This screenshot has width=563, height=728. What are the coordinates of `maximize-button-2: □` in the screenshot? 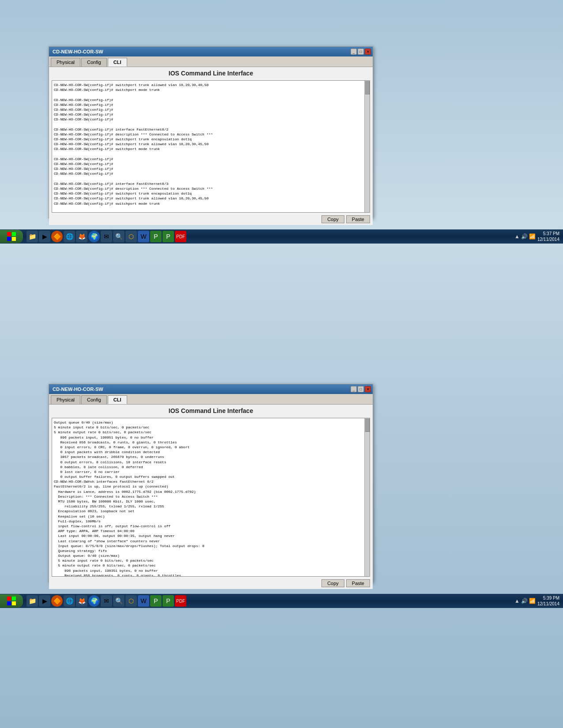 It's located at (361, 389).